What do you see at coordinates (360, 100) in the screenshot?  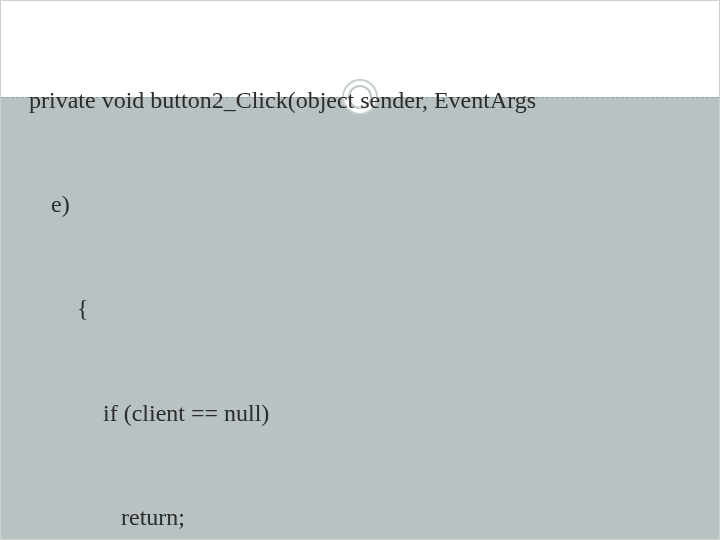 I see `code-line-1: private void button2_Click(object sender…` at bounding box center [360, 100].